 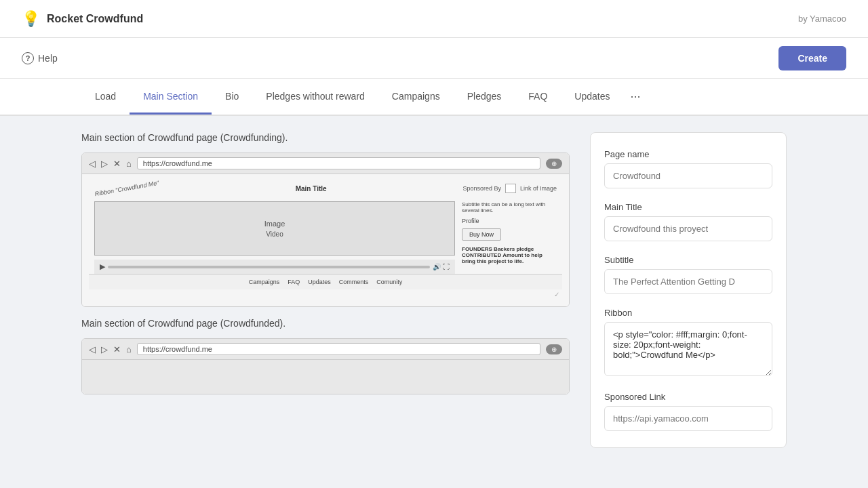 What do you see at coordinates (538, 188) in the screenshot?
I see `mockup-link-of-image: Link of Image` at bounding box center [538, 188].